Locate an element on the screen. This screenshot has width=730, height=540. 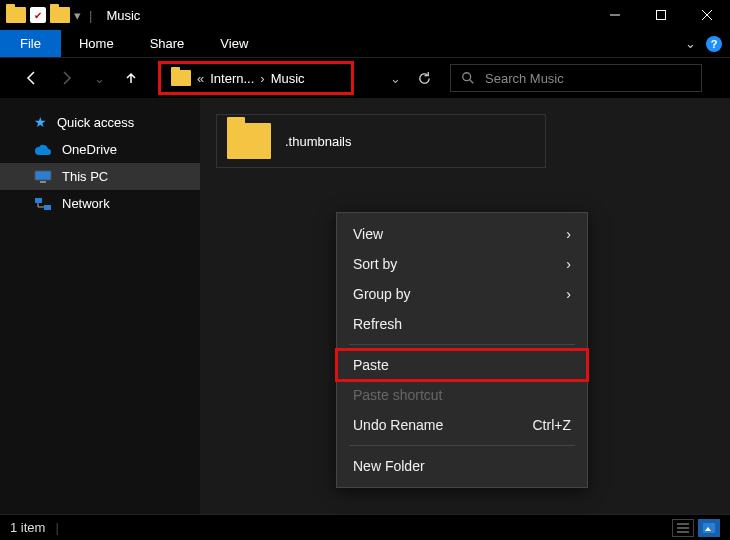
ribbon-chevron-icon: ⌄ is located at coordinates (690, 44).